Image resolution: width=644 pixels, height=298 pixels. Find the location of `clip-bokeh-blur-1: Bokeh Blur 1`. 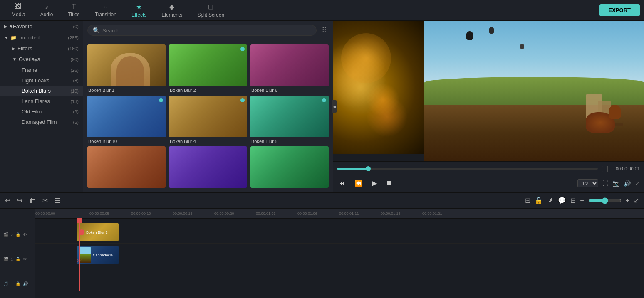

clip-bokeh-blur-1: Bokeh Blur 1 is located at coordinates (98, 232).